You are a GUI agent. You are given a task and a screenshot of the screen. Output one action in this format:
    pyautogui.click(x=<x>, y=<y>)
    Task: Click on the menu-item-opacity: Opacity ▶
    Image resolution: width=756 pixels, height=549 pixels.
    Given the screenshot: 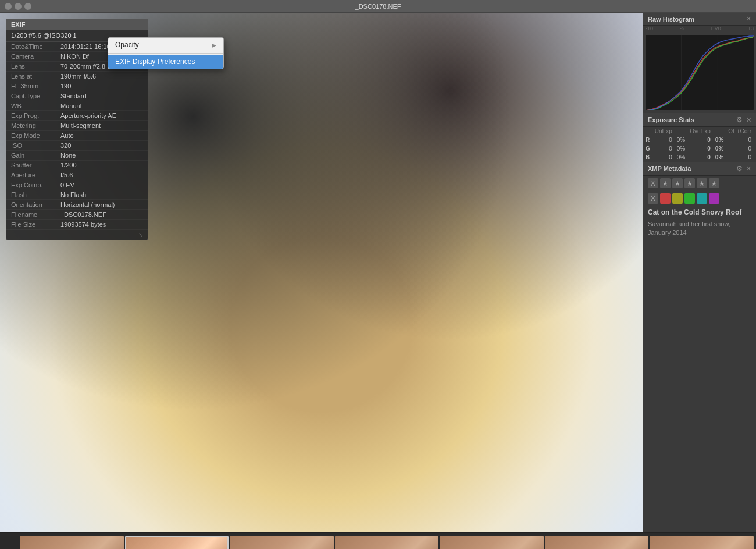 What is the action you would take?
    pyautogui.click(x=166, y=45)
    